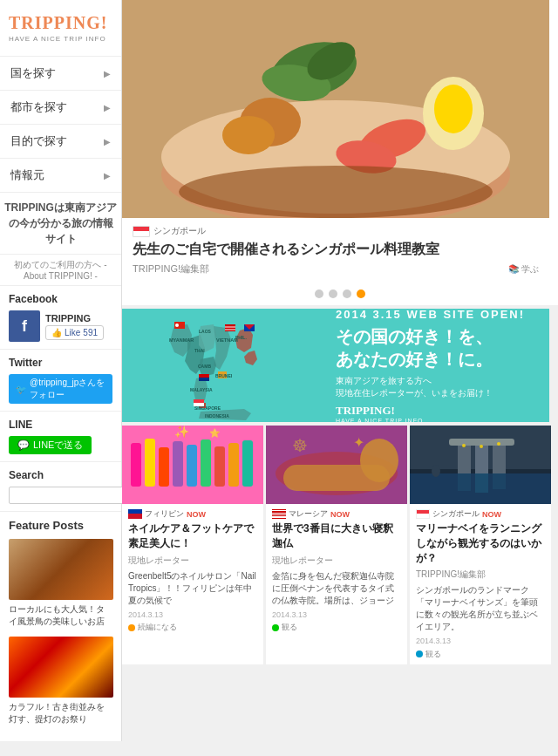 Image resolution: width=558 pixels, height=756 pixels. I want to click on card-country: マレーシア NOW, so click(337, 514).